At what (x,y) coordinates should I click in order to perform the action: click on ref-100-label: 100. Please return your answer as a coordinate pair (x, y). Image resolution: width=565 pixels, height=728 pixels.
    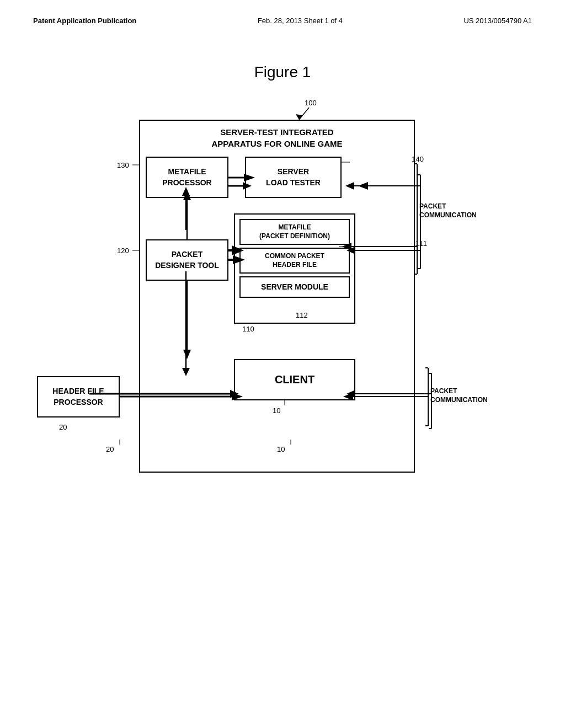
    Looking at the image, I should click on (311, 103).